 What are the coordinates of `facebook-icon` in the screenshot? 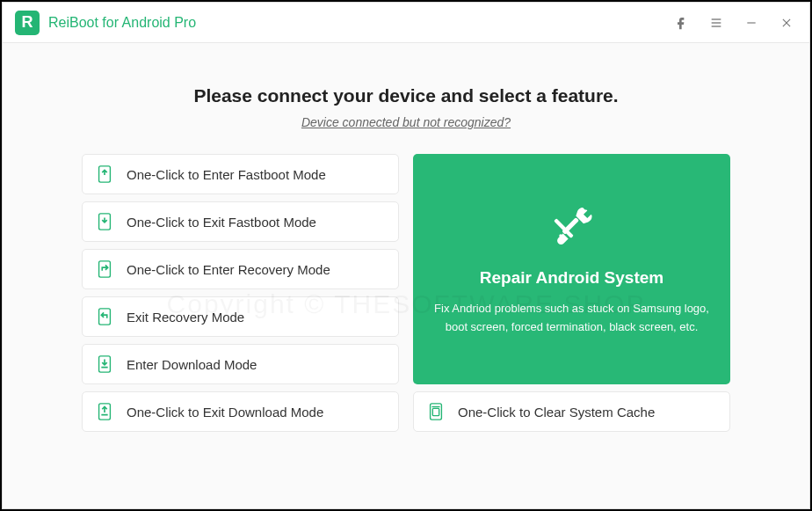 It's located at (681, 23).